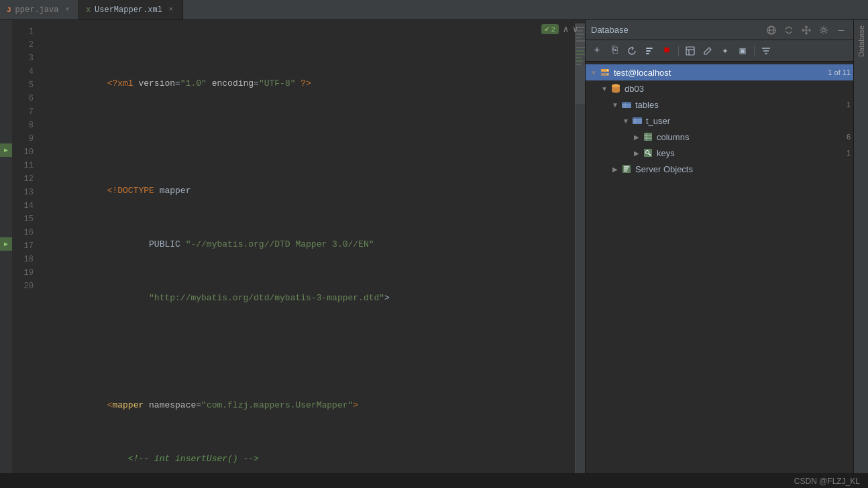 The image size is (868, 488). Describe the element at coordinates (615, 105) in the screenshot. I see `tree-expand-tables: ▼` at that location.